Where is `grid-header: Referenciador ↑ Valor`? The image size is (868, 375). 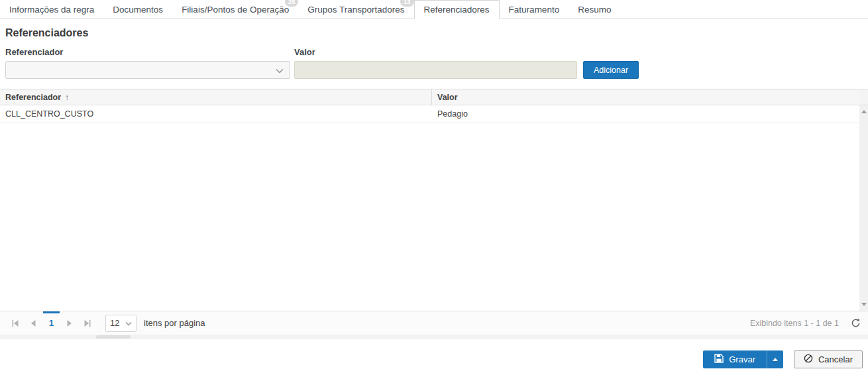 grid-header: Referenciador ↑ Valor is located at coordinates (434, 97).